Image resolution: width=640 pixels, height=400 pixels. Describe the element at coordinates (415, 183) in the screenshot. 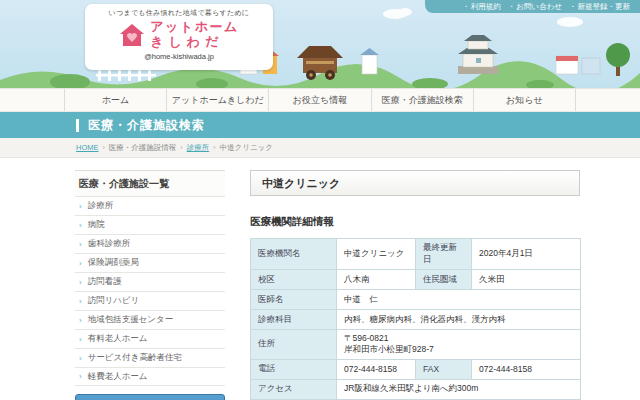

I see `facility-title: 中道クリニック` at that location.